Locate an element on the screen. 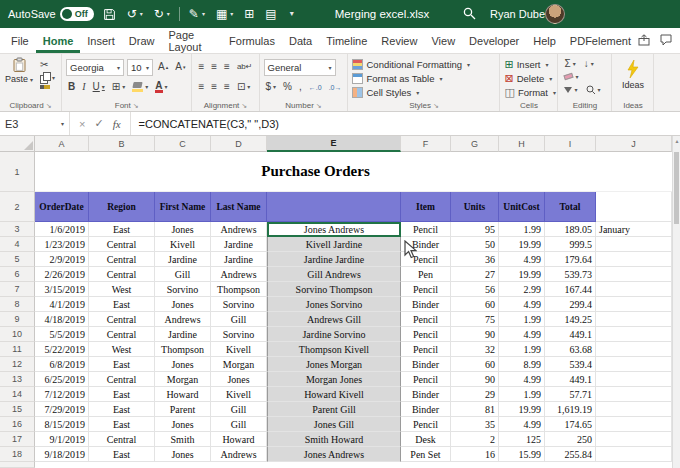  cell-J6 is located at coordinates (634, 274).